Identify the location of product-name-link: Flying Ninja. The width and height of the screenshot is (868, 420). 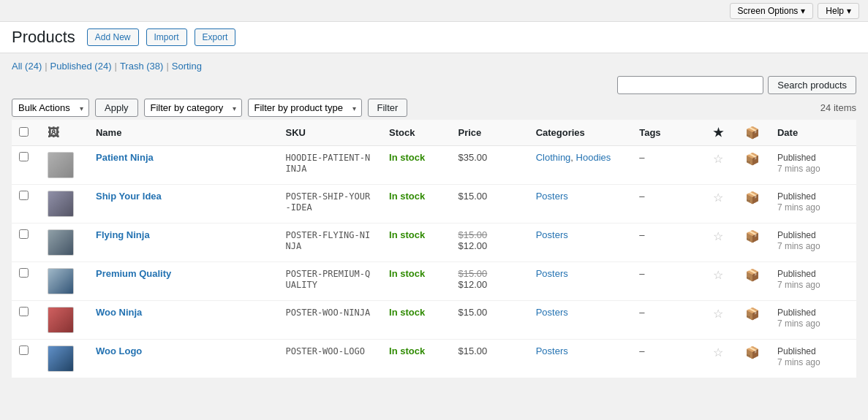
(123, 235).